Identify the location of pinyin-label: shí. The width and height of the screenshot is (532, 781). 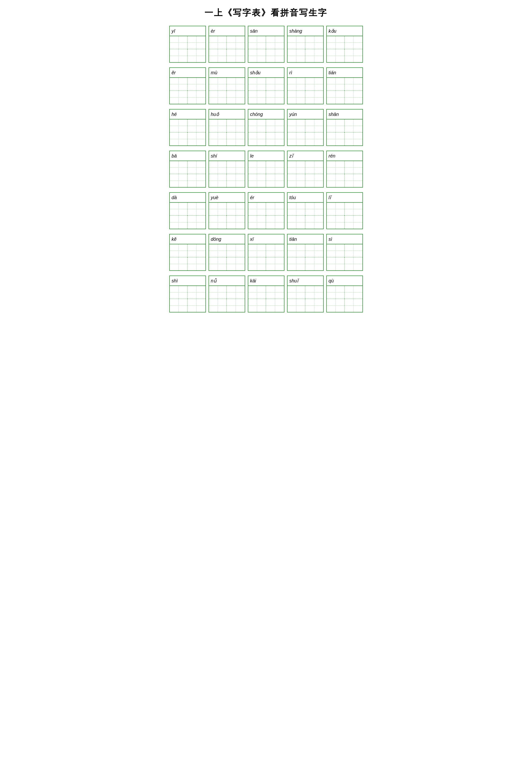
(227, 156).